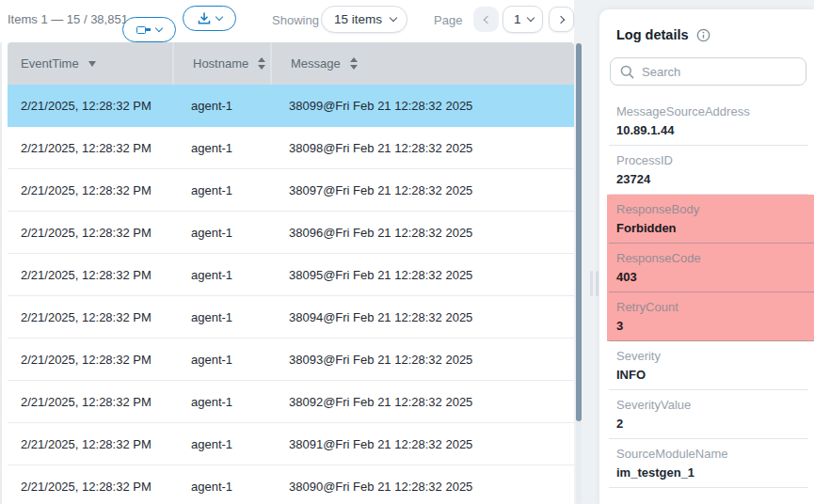 Image resolution: width=814 pixels, height=504 pixels. I want to click on info-icon, so click(704, 36).